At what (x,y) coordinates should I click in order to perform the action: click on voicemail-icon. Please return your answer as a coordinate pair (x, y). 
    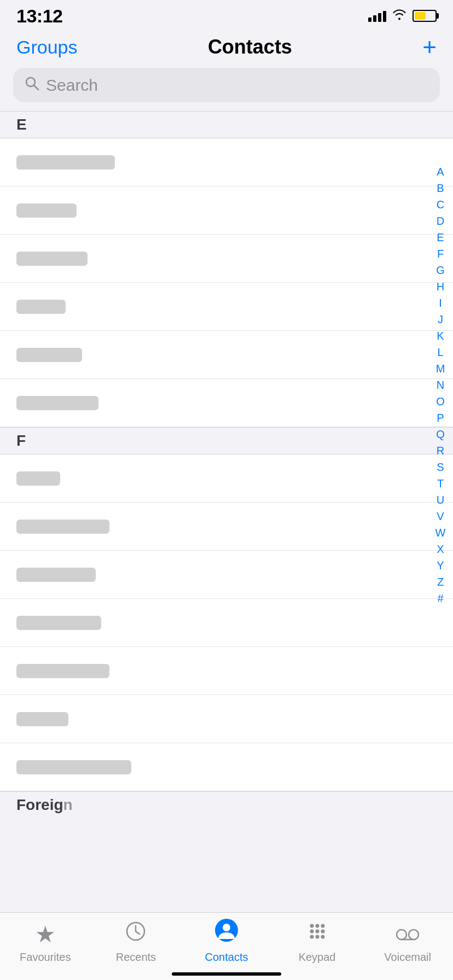
    Looking at the image, I should click on (408, 935).